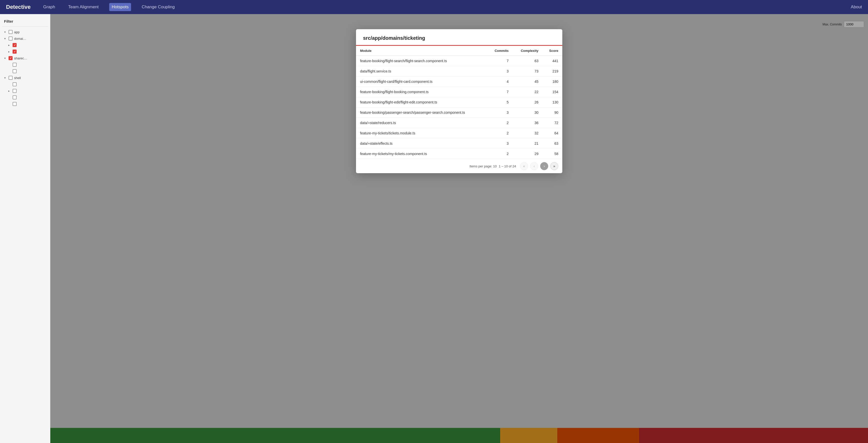 The width and height of the screenshot is (868, 443). I want to click on table-row: feature-booking/flight-booking.component…, so click(459, 92).